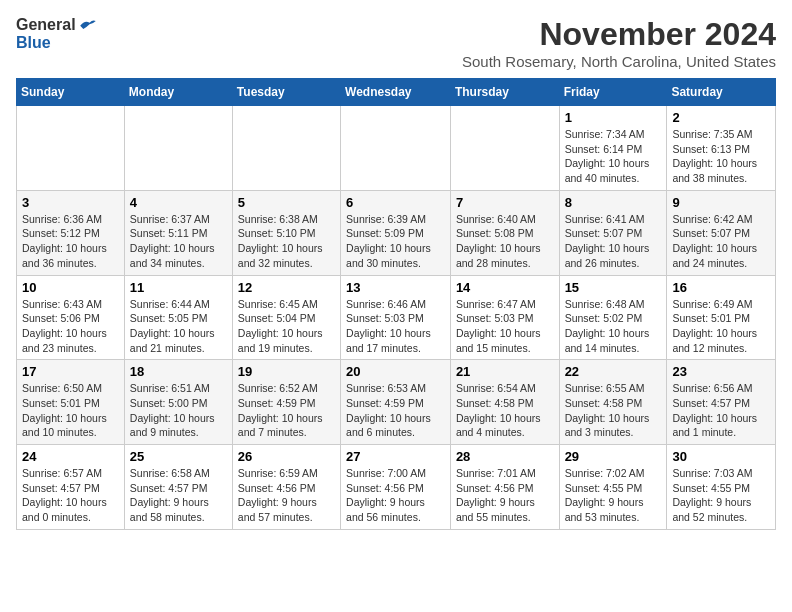 The width and height of the screenshot is (792, 612). Describe the element at coordinates (71, 488) in the screenshot. I see `calendar-cell: 24Sunrise: 6:57 AMSunset: 4:57 PMDayligh…` at that location.